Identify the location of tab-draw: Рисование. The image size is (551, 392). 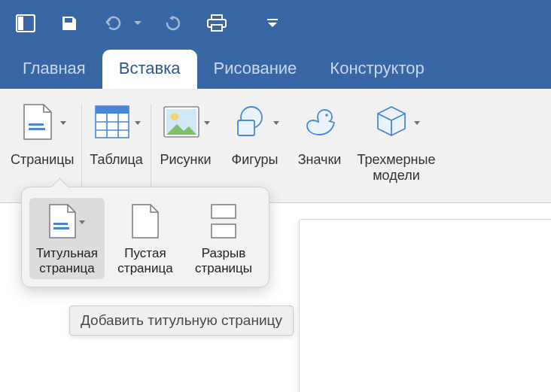
(256, 69).